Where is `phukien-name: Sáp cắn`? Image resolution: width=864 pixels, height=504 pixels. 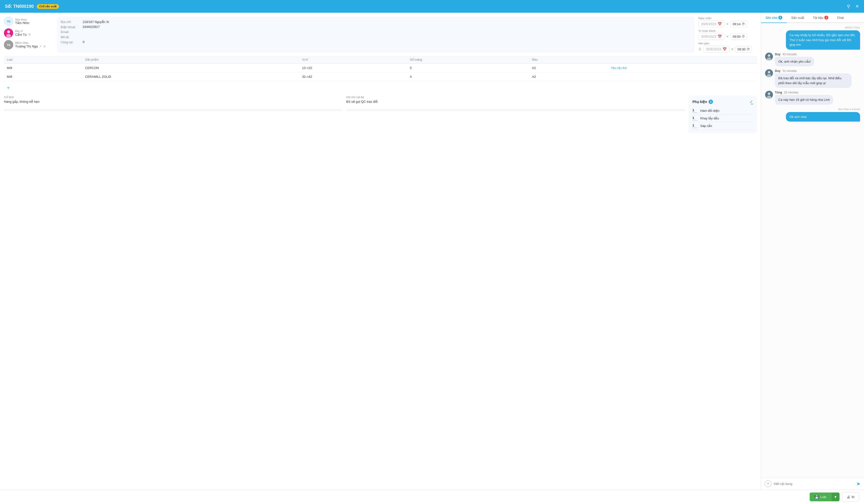 phukien-name: Sáp cắn is located at coordinates (706, 126).